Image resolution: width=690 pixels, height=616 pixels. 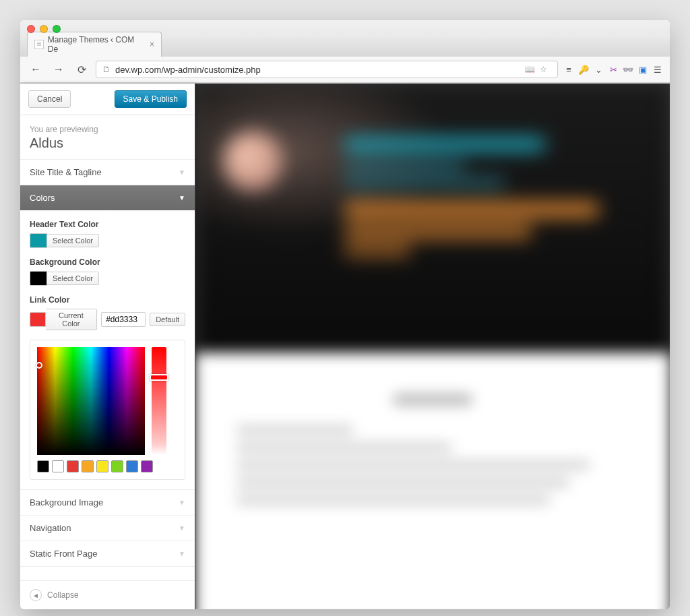 I want to click on forward-button: →, so click(x=59, y=69).